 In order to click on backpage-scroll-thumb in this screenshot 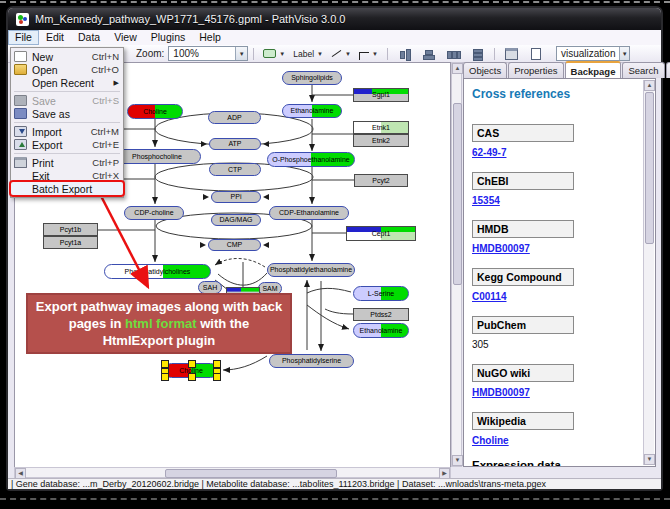, I will do `click(650, 168)`.